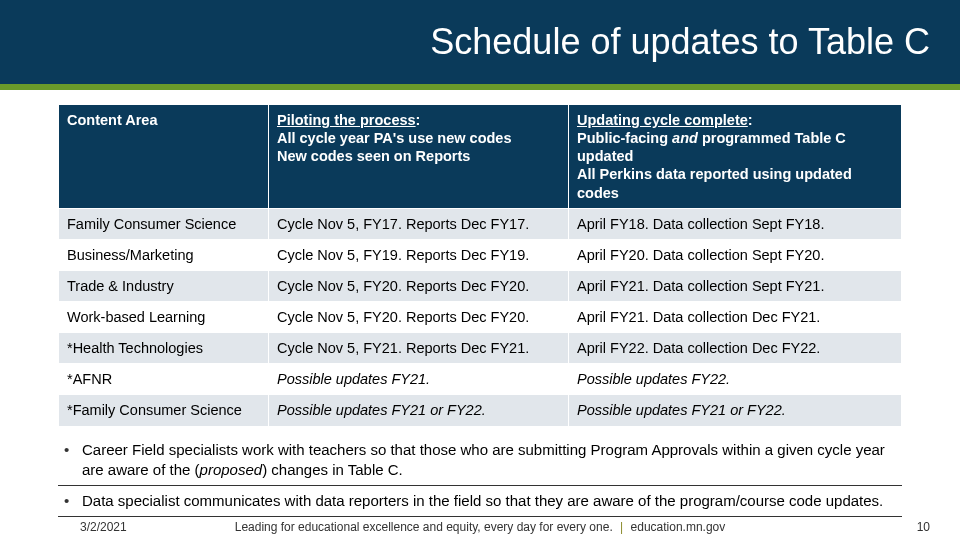 Image resolution: width=960 pixels, height=540 pixels. What do you see at coordinates (480, 348) in the screenshot?
I see `table-row: *Health TechnologiesCycle Nov 5, FY21. R…` at bounding box center [480, 348].